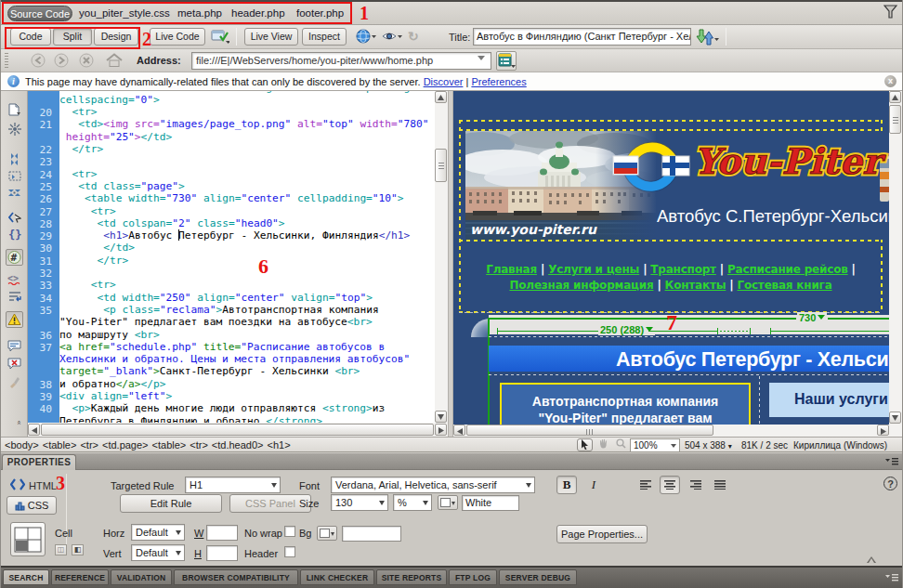 The height and width of the screenshot is (588, 903). Describe the element at coordinates (621, 444) in the screenshot. I see `zoom-tool-icon-part` at that location.